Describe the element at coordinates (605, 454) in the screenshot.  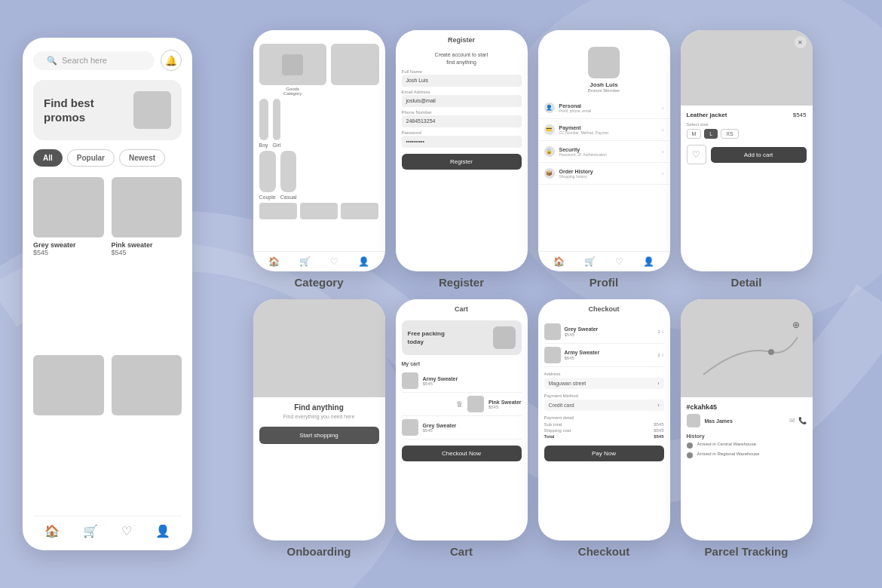
I see `pay-now-button: Pay Now` at that location.